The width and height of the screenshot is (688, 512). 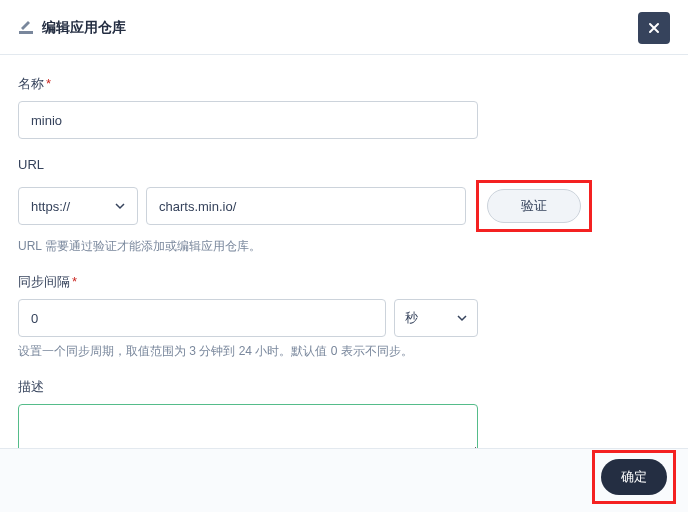 What do you see at coordinates (534, 206) in the screenshot?
I see `validate-highlight: 验证` at bounding box center [534, 206].